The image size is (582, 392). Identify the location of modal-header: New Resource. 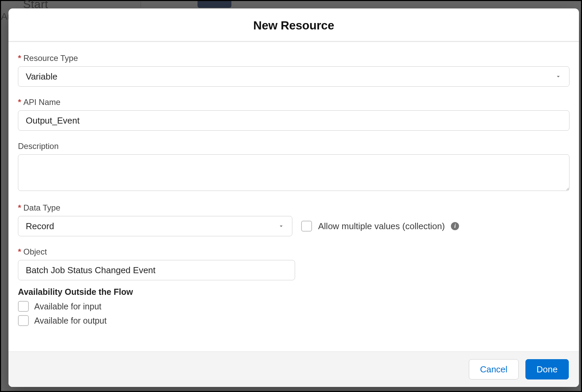
(294, 25).